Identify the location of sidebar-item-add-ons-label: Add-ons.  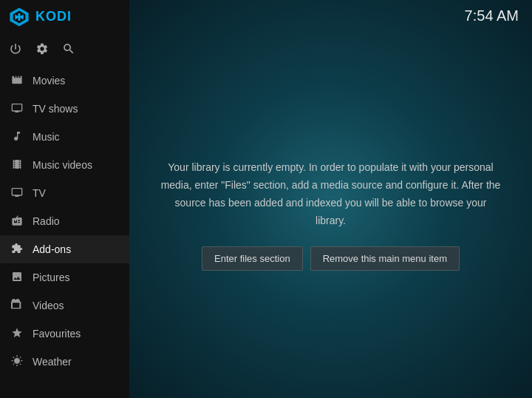
(52, 249).